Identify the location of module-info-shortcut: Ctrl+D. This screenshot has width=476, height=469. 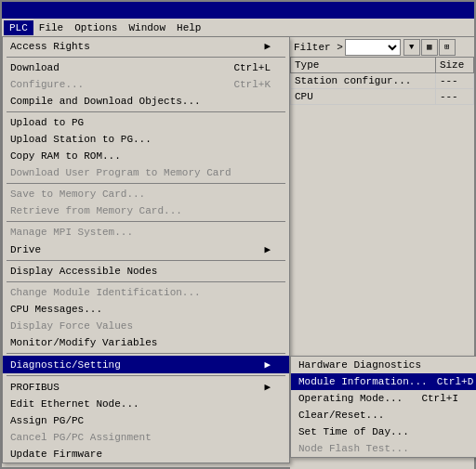
(456, 382).